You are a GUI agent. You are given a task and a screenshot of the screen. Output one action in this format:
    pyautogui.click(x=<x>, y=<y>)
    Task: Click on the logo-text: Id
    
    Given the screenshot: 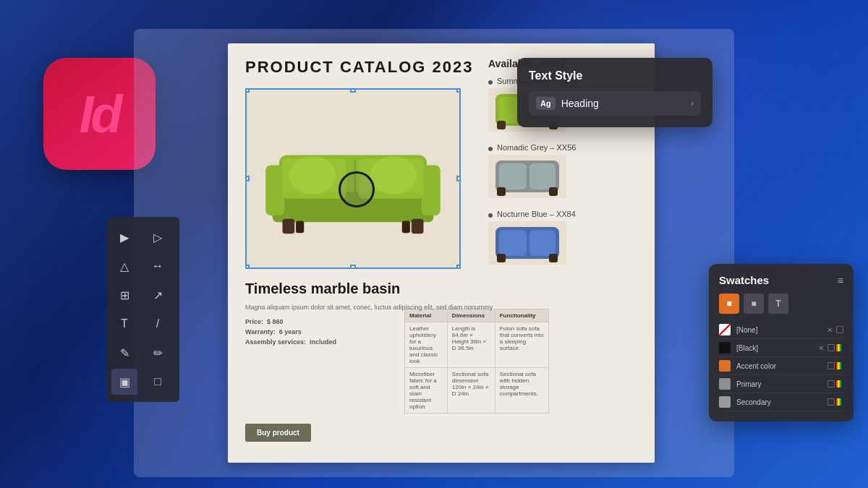 What is the action you would take?
    pyautogui.click(x=100, y=114)
    